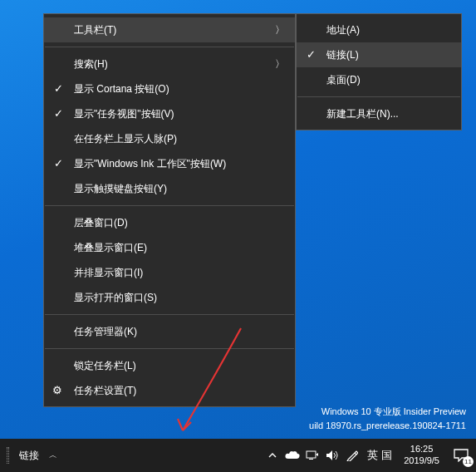  I want to click on menu-label: 任务栏设置(T), so click(105, 391).